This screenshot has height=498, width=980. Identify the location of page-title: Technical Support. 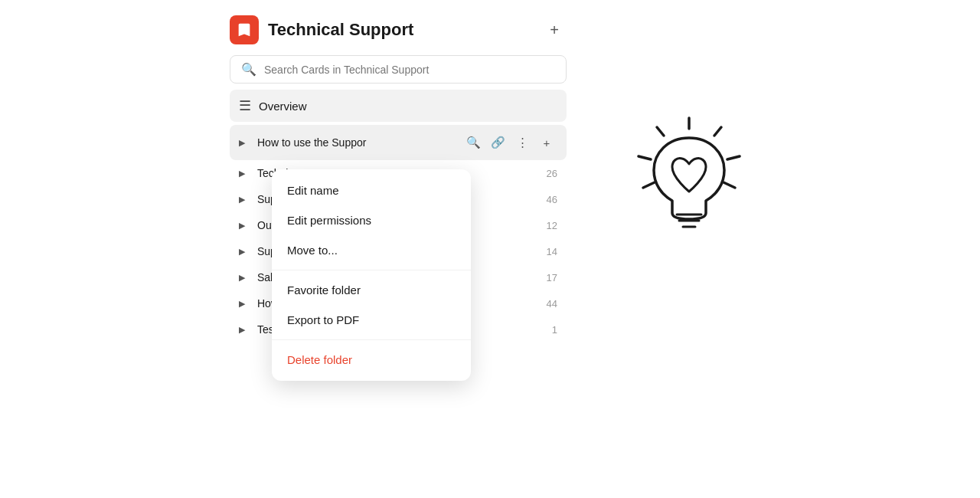
(341, 30).